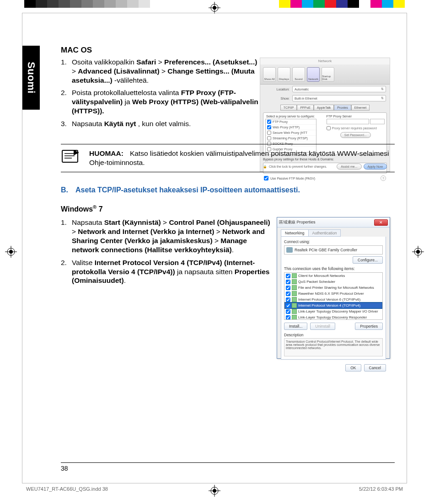 The height and width of the screenshot is (504, 429). Describe the element at coordinates (161, 93) in the screenshot. I see `macos-steps-list: 1.Osoita valikkopalkin Safari > Preferen…` at that location.